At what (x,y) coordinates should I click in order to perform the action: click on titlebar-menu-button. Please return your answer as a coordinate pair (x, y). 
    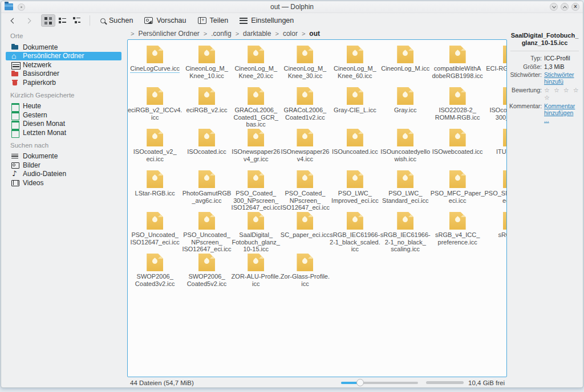
    Looking at the image, I should click on (22, 7).